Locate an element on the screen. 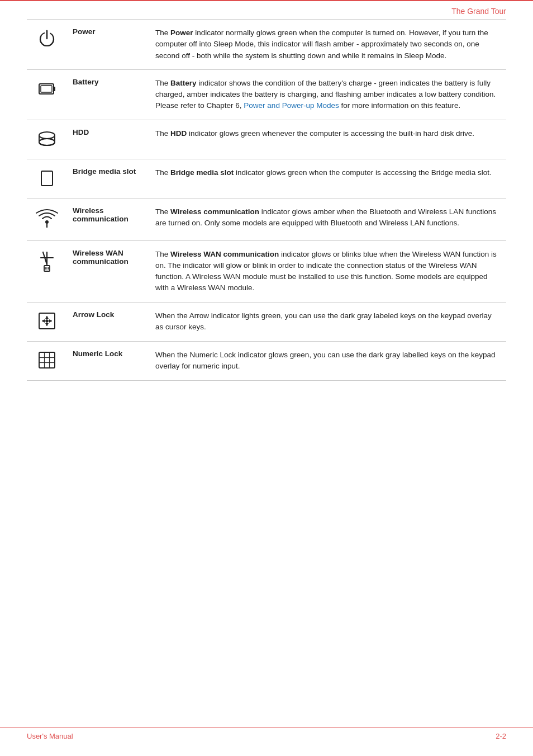 The width and height of the screenshot is (533, 756). wireless-wan-label: Wireless WANcommunication is located at coordinates (108, 271).